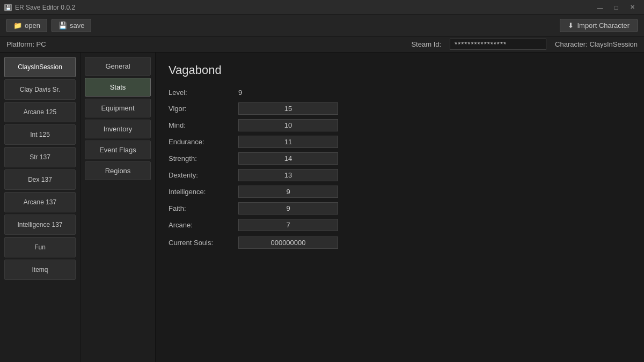 The width and height of the screenshot is (644, 362). Describe the element at coordinates (118, 207) in the screenshot. I see `nav-list: GeneralStatsEquipmentInventoryEvent Flag…` at that location.